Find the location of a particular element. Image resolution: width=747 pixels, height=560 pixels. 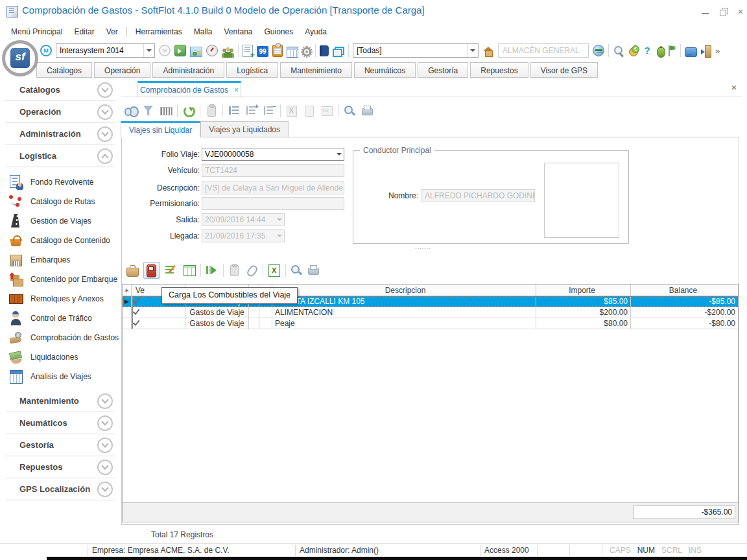

menu-item: Editar is located at coordinates (84, 32).